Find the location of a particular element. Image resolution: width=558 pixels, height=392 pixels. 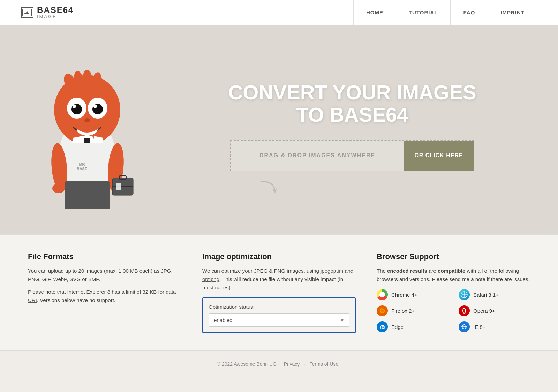

chrome-icon is located at coordinates (382, 295).